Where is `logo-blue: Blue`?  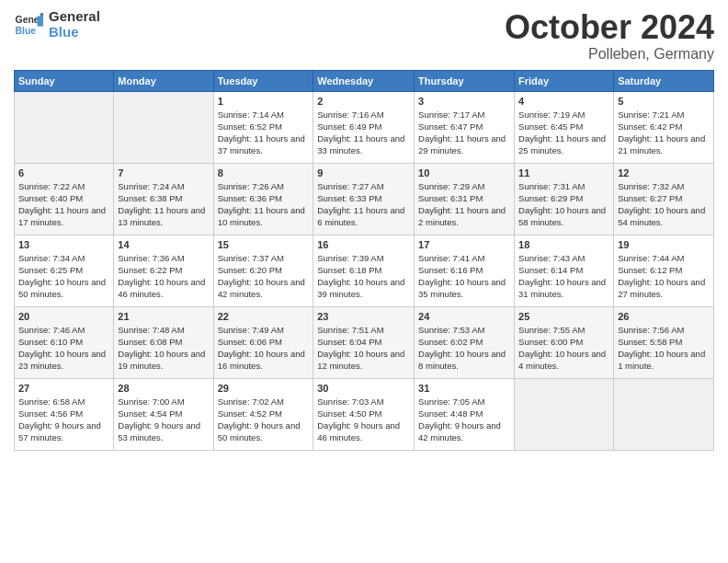
logo-blue: Blue is located at coordinates (74, 33).